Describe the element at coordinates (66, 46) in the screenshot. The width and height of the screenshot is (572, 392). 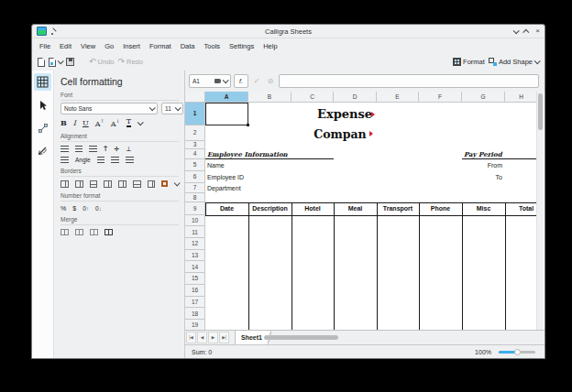
I see `menu-item-edit: Edit` at that location.